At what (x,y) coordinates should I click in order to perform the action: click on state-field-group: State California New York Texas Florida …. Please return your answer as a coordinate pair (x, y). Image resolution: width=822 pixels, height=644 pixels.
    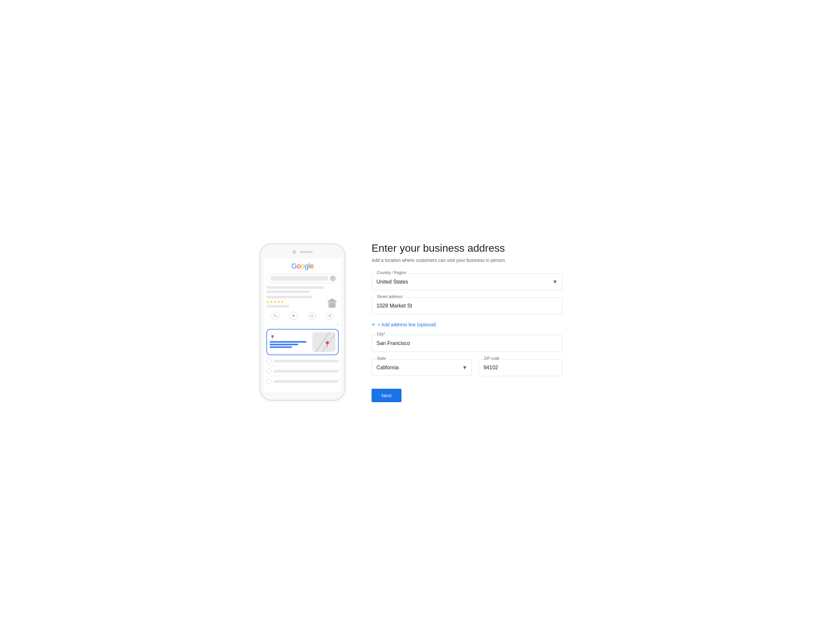
    Looking at the image, I should click on (422, 368).